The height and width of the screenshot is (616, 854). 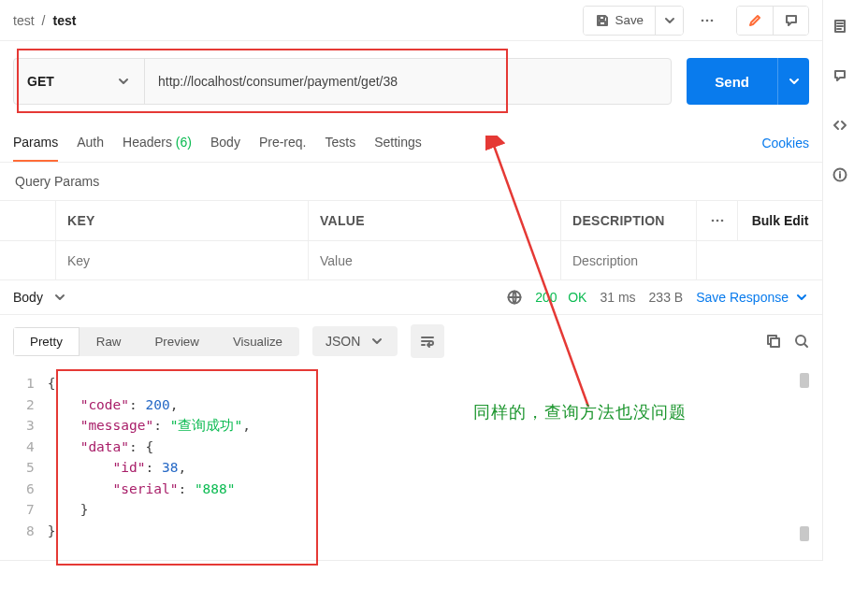 What do you see at coordinates (176, 342) in the screenshot?
I see `view-preview-button: Preview` at bounding box center [176, 342].